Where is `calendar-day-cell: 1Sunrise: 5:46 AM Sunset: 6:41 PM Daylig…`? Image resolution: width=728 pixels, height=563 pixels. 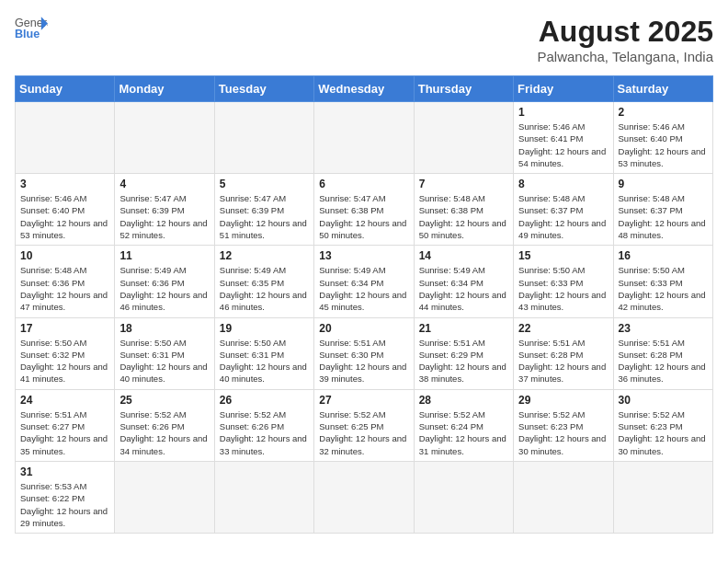 calendar-day-cell: 1Sunrise: 5:46 AM Sunset: 6:41 PM Daylig… is located at coordinates (563, 138).